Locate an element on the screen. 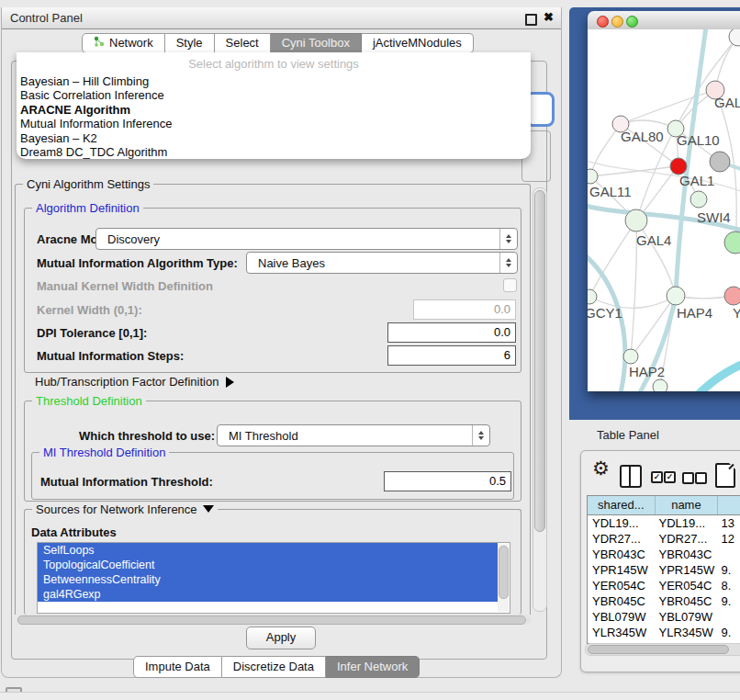 Image resolution: width=740 pixels, height=700 pixels. columns-icon is located at coordinates (631, 476).